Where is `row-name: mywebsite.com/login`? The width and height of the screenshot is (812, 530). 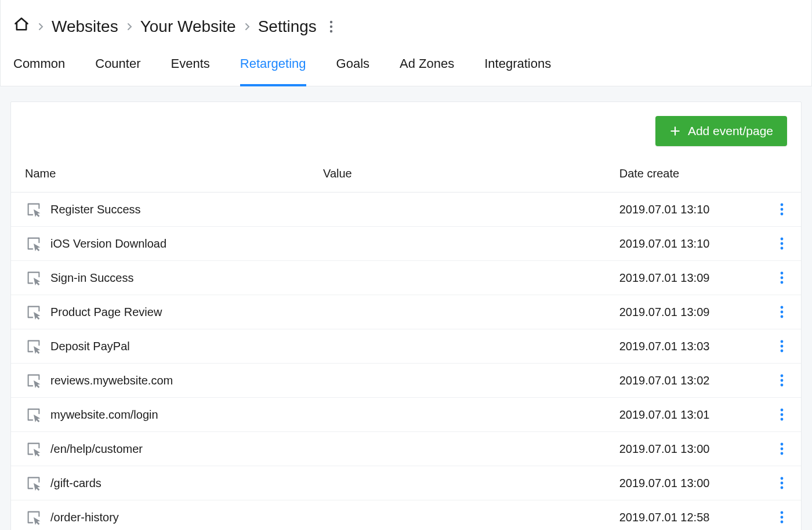
row-name: mywebsite.com/login is located at coordinates (104, 415).